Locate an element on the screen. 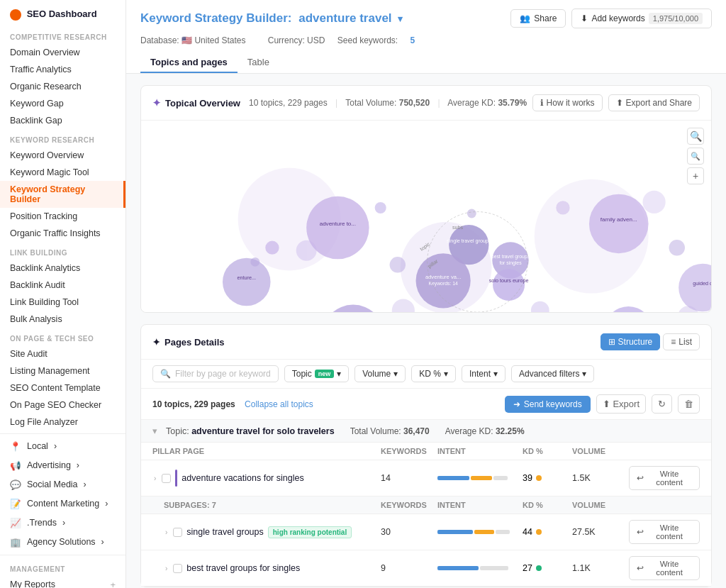 This screenshot has width=726, height=588. topics-bar: 10 topics, 229 pages Collapse all topics… is located at coordinates (426, 404).